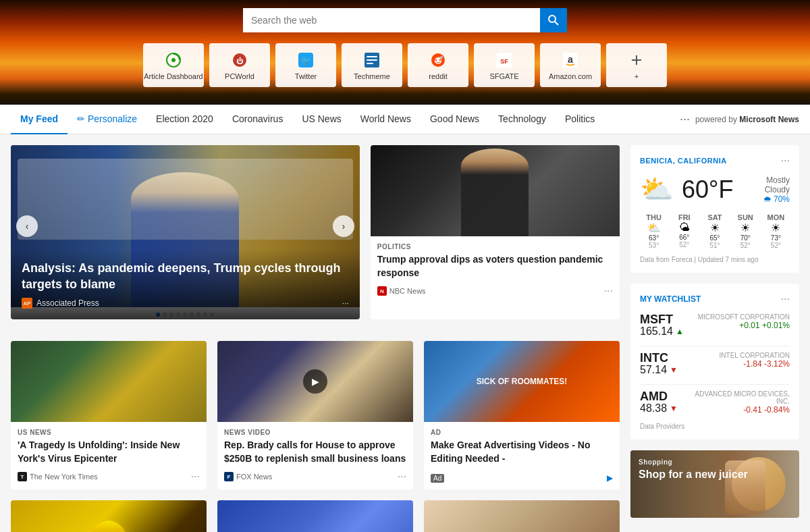 The width and height of the screenshot is (810, 532). Describe the element at coordinates (107, 119) in the screenshot. I see `nav-tab-__personalize: ✏ Personalize` at that location.